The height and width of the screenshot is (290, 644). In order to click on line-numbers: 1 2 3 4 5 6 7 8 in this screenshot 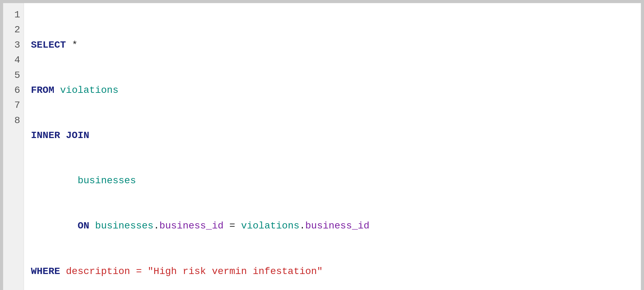, I will do `click(14, 147)`.